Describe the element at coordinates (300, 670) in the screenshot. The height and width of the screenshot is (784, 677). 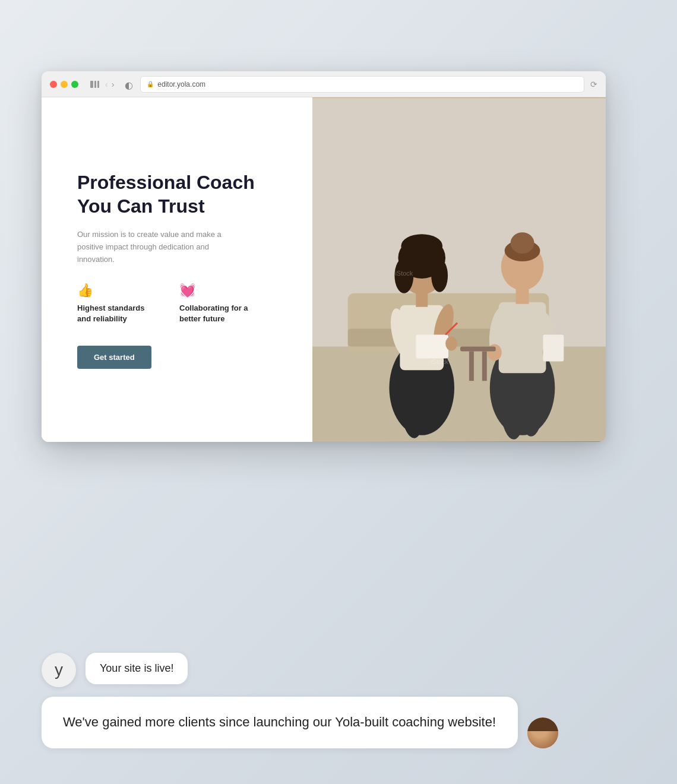
I see `chat-row-1: y Your site is live!` at that location.